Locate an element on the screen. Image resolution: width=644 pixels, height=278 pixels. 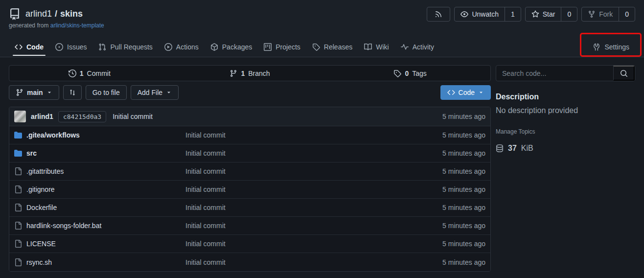
code-icon is located at coordinates (451, 93).